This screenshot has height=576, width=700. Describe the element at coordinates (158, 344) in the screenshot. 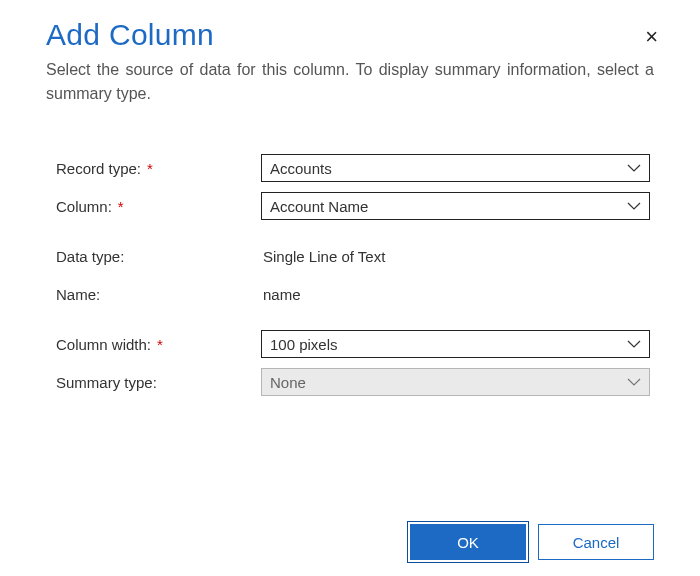

I see `label-column-width: Column width: *` at that location.